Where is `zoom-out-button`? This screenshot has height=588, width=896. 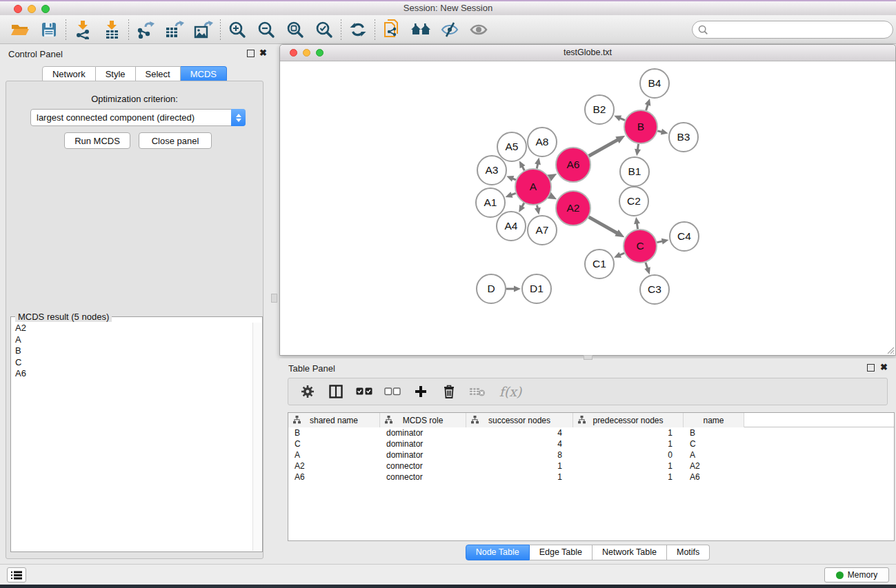 zoom-out-button is located at coordinates (266, 30).